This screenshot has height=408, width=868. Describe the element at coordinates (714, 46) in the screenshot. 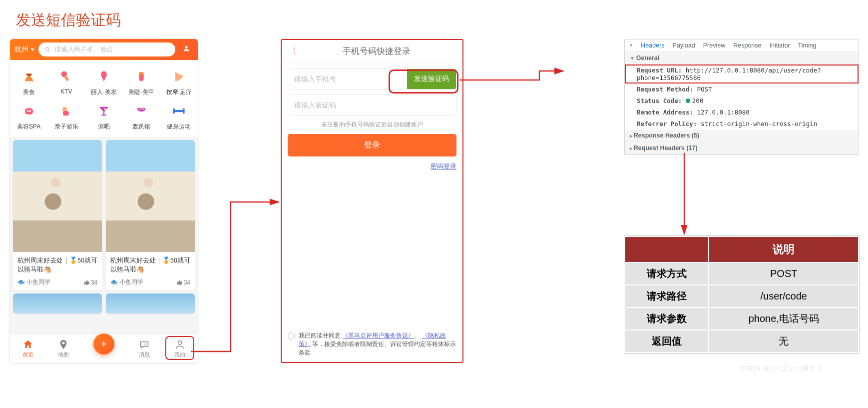

I see `tab-preview: Preview` at that location.